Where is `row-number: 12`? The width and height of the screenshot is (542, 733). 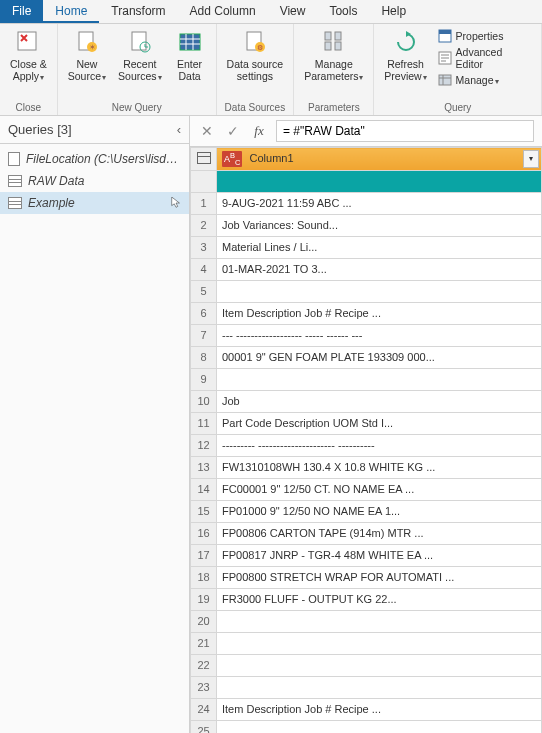
row-number: 12 is located at coordinates (204, 445).